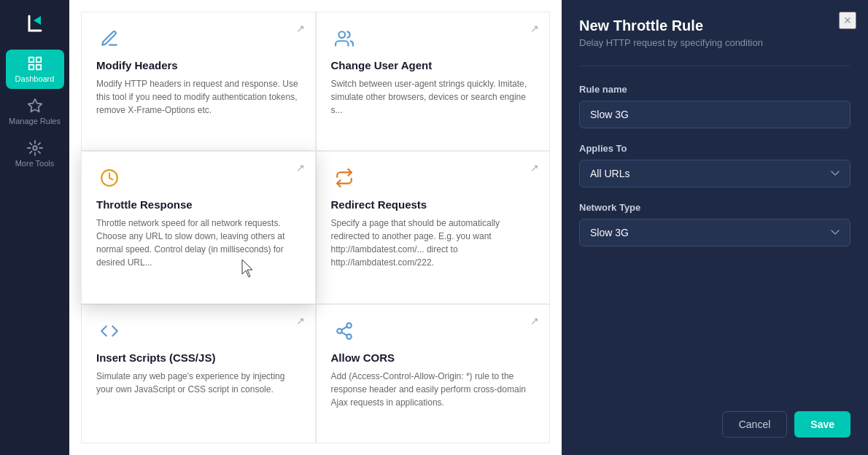  I want to click on save-button: Save, so click(823, 424).